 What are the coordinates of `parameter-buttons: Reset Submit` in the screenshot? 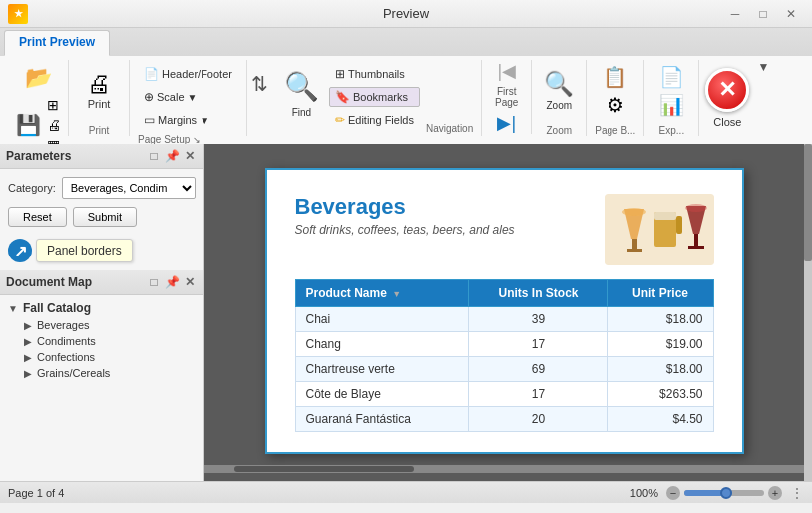 It's located at (102, 217).